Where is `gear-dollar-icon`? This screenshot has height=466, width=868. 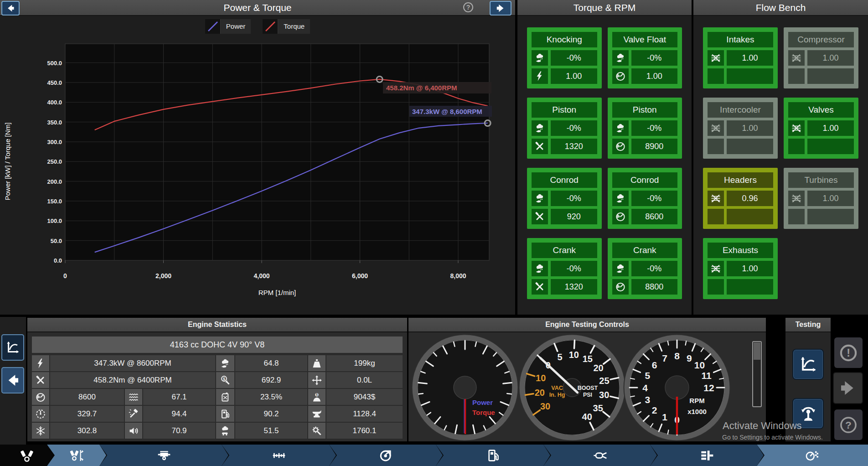 gear-dollar-icon is located at coordinates (225, 380).